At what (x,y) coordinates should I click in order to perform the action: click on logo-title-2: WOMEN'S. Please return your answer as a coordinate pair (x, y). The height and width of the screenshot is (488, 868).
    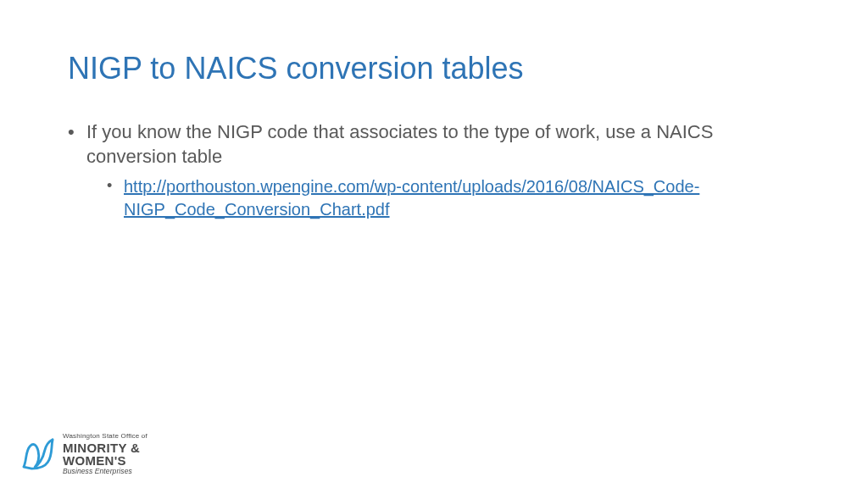
    Looking at the image, I should click on (105, 461).